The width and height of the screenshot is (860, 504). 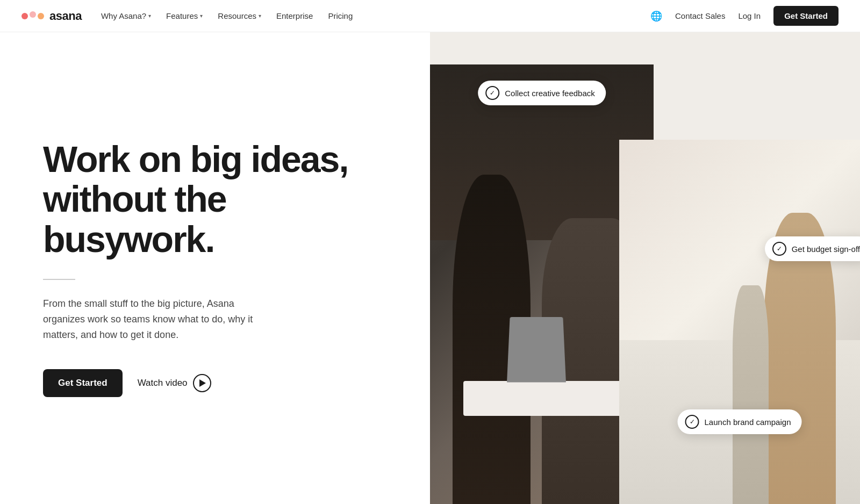 What do you see at coordinates (542, 93) in the screenshot?
I see `tooltip-collect: ✓ Collect creative feedback` at bounding box center [542, 93].